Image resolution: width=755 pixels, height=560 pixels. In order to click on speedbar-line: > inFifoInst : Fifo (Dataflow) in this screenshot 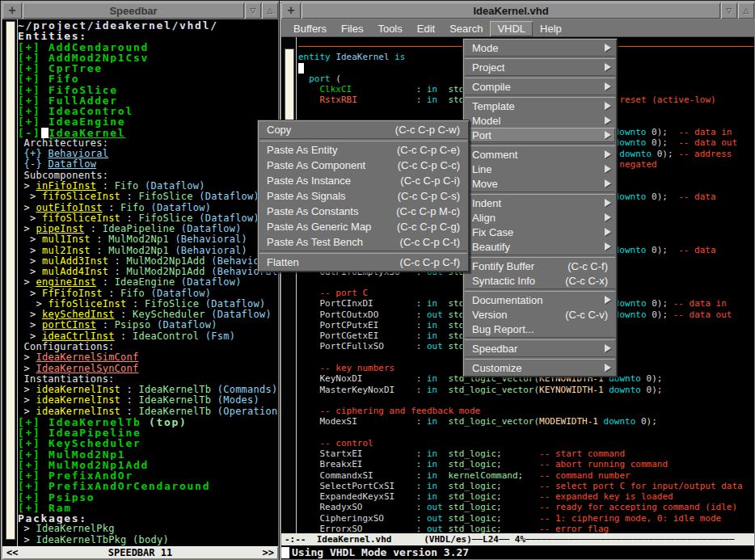, I will do `click(148, 186)`.